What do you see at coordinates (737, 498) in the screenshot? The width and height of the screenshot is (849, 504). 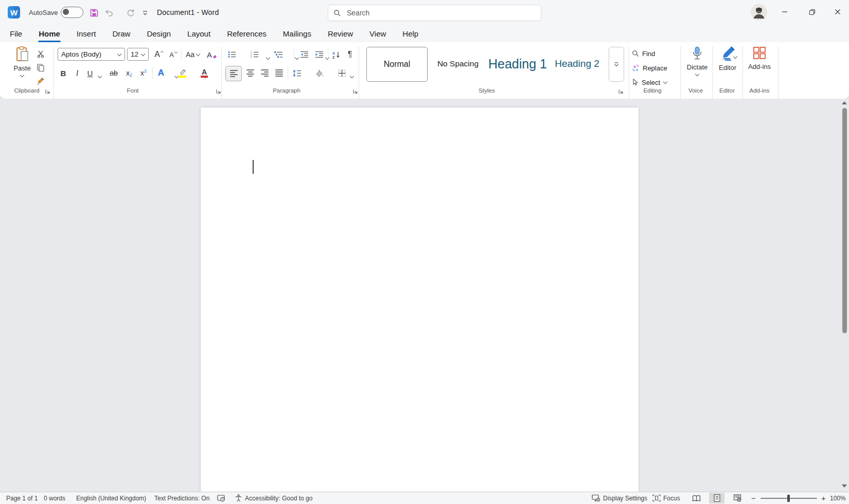 I see `web-layout-button` at bounding box center [737, 498].